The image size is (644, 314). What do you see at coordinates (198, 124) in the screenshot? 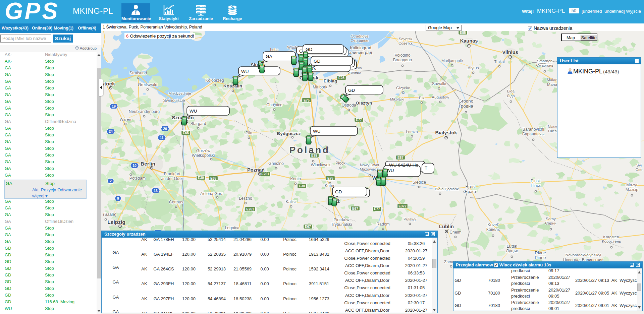
I see `svg-text: Stargard` at bounding box center [198, 124].